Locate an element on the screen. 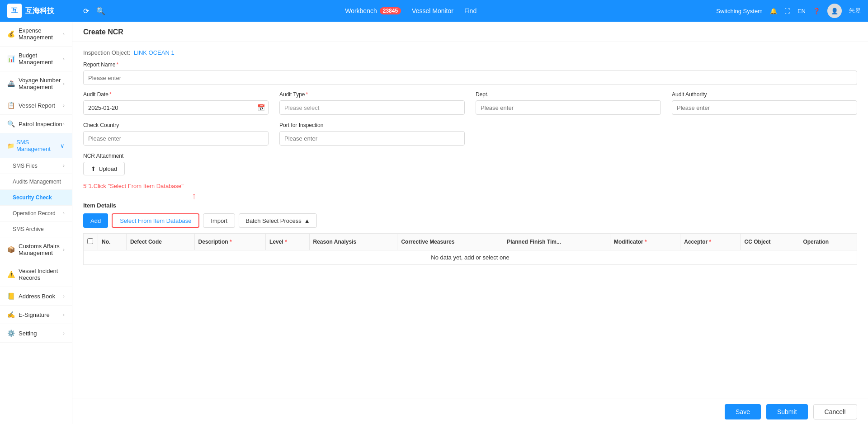 The height and width of the screenshot is (424, 868). sidebar-item-e-signature: ✍️ E-Signature › is located at coordinates (36, 315).